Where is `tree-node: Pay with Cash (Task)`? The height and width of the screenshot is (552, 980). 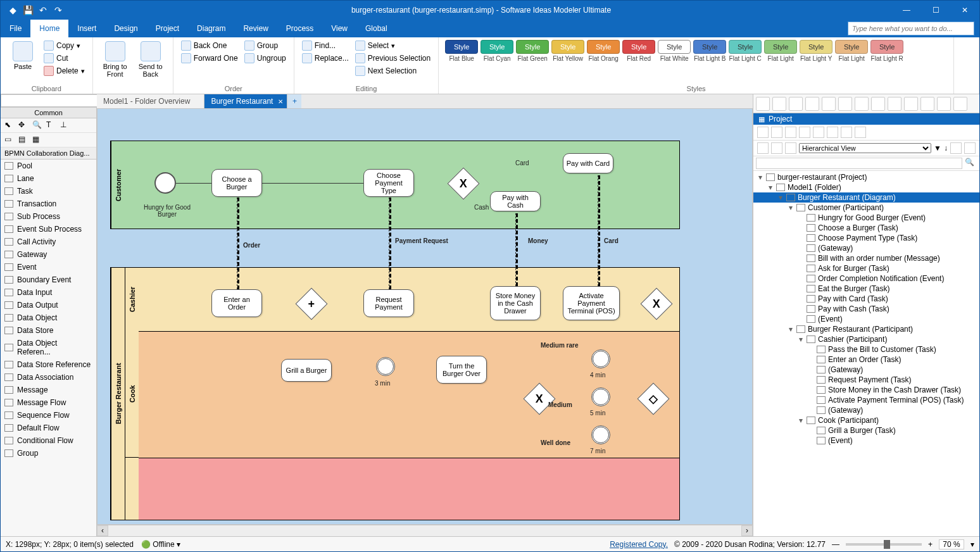
tree-node: Pay with Cash (Task) is located at coordinates (866, 309).